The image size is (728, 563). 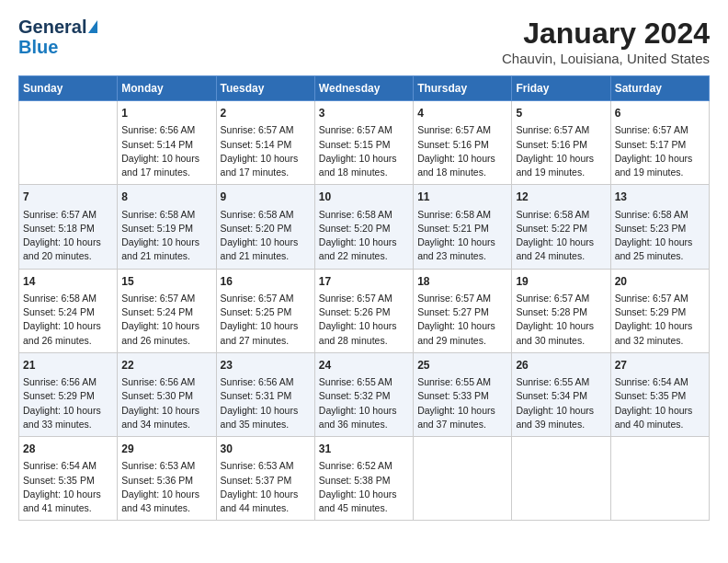 What do you see at coordinates (660, 311) in the screenshot?
I see `calendar-cell: 20Sunrise: 6:57 AM Sunset: 5:29 PM Dayli…` at bounding box center [660, 311].